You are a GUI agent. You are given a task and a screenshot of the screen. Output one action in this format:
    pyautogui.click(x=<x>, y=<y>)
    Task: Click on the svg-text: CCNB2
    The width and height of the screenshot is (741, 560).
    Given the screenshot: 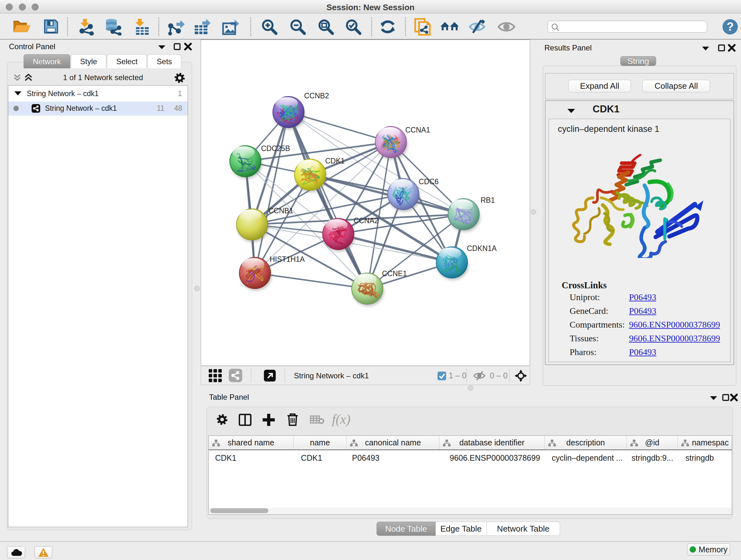 What is the action you would take?
    pyautogui.click(x=317, y=96)
    